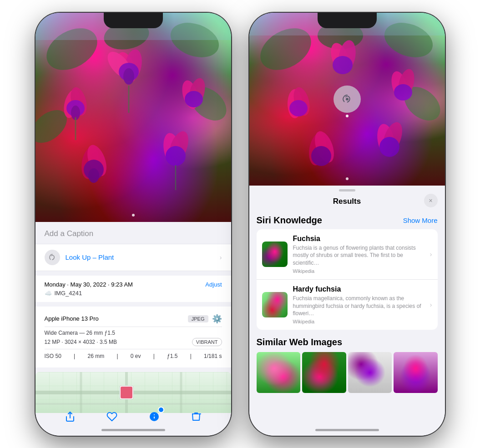  What do you see at coordinates (133, 337) in the screenshot?
I see `device-section: Apple iPhone 13 Pro JPEG ⚙️ Wide Camera …` at bounding box center [133, 337].